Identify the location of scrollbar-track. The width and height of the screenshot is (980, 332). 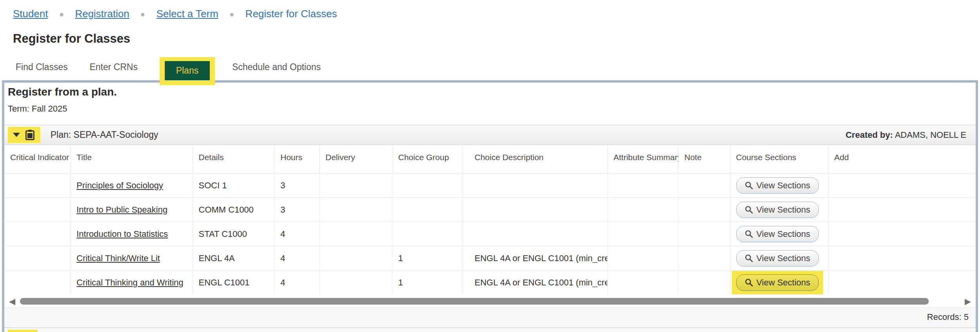
(490, 301).